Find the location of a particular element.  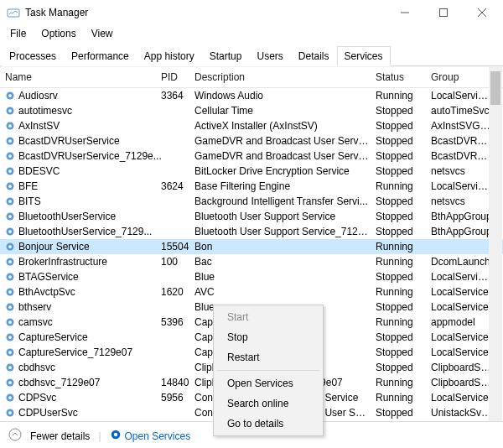

tab-startup: Startup is located at coordinates (226, 56).